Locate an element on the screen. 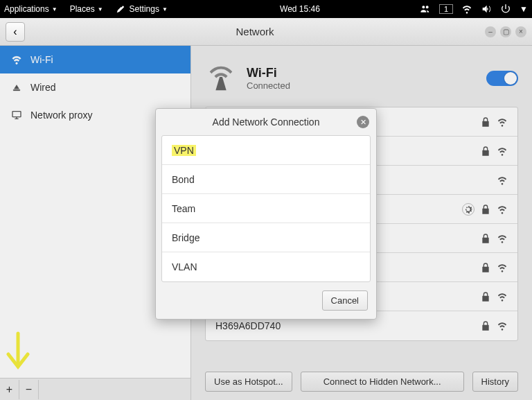  connection-type-label: Bridge is located at coordinates (186, 238).